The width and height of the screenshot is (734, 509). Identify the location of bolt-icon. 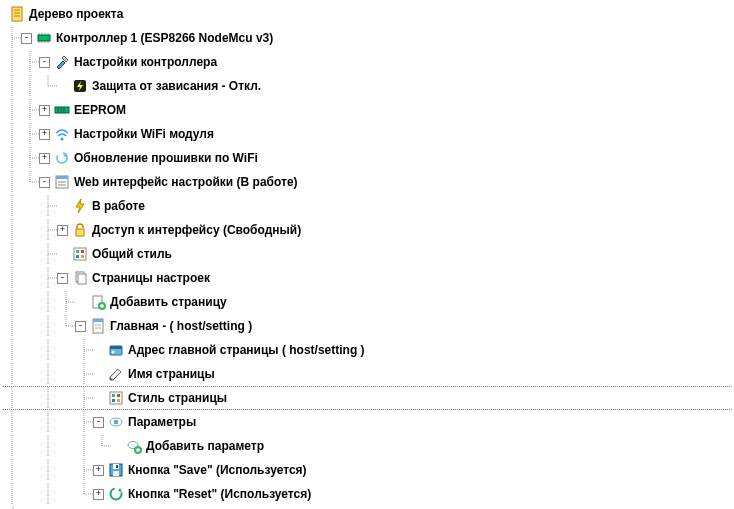
(80, 86).